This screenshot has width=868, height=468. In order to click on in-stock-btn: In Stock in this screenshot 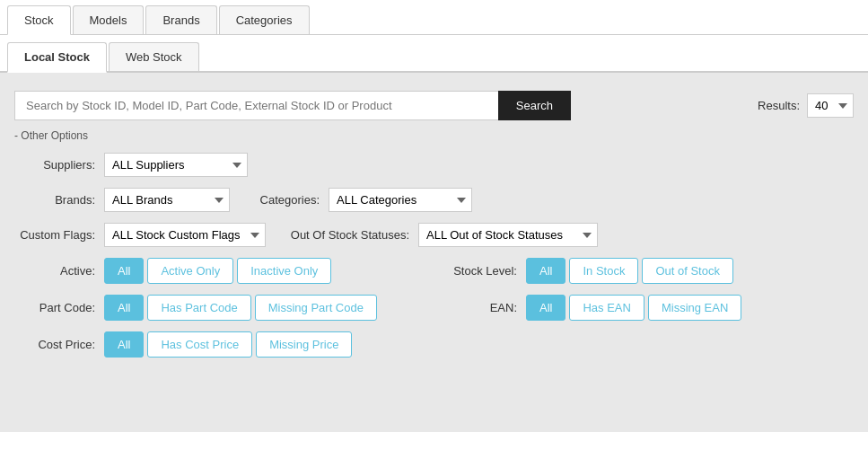, I will do `click(603, 271)`.